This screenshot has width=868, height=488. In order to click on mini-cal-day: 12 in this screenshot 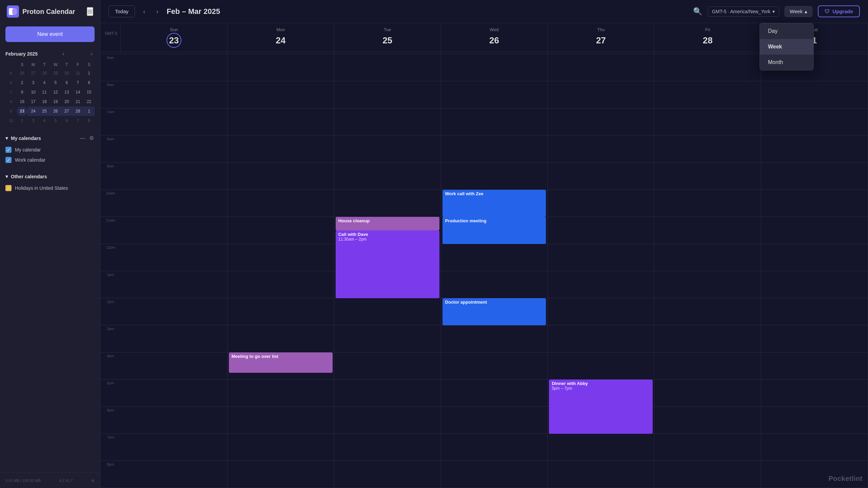, I will do `click(56, 92)`.